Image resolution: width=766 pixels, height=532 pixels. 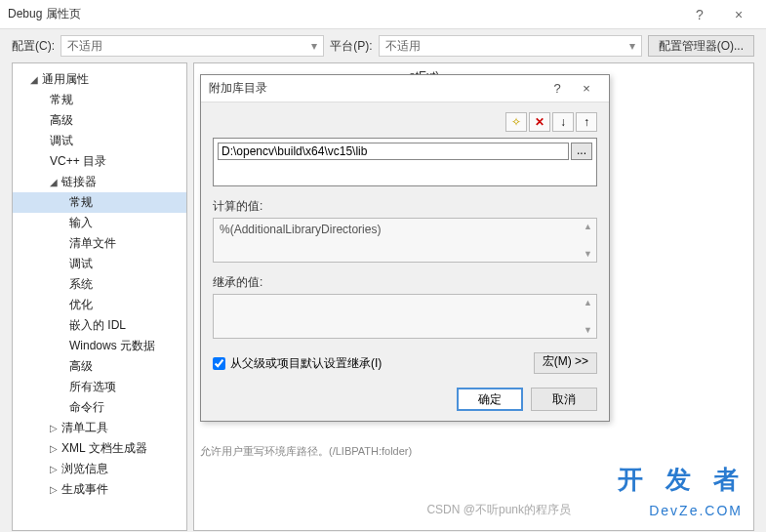 I want to click on move-down-icon: ↓, so click(x=563, y=122).